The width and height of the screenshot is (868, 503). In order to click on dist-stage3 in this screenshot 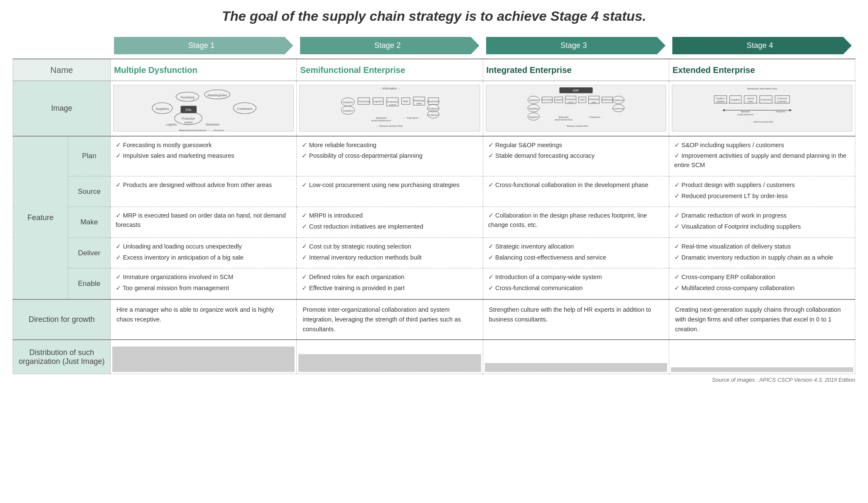, I will do `click(576, 357)`.